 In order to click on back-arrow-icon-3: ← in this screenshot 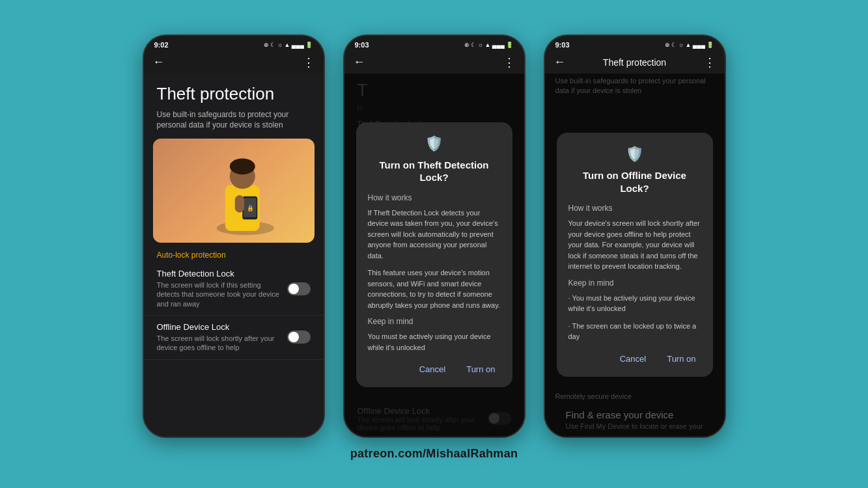, I will do `click(560, 62)`.